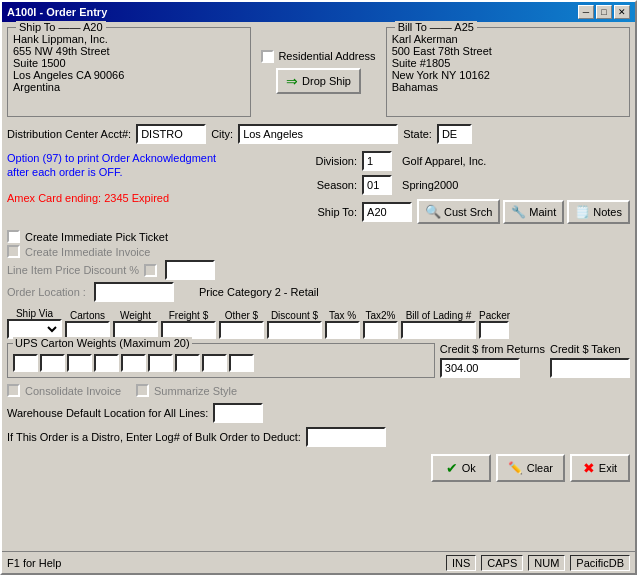 This screenshot has height=575, width=637. What do you see at coordinates (502, 563) in the screenshot?
I see `status-caps: CAPS` at bounding box center [502, 563].